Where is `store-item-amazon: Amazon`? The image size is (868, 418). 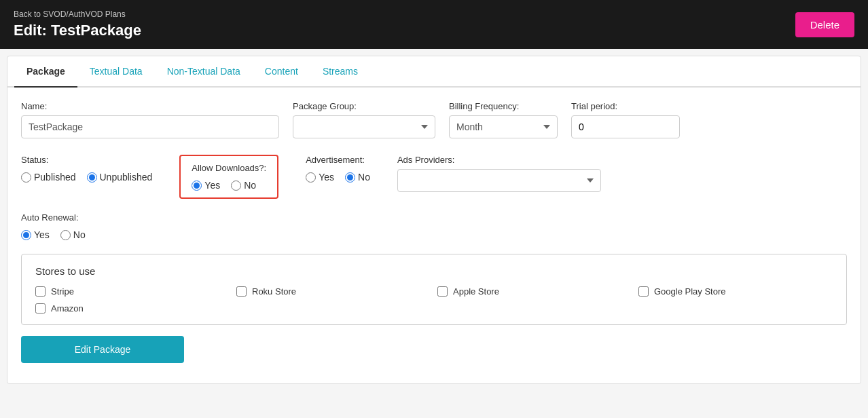
store-item-amazon: Amazon is located at coordinates (60, 308).